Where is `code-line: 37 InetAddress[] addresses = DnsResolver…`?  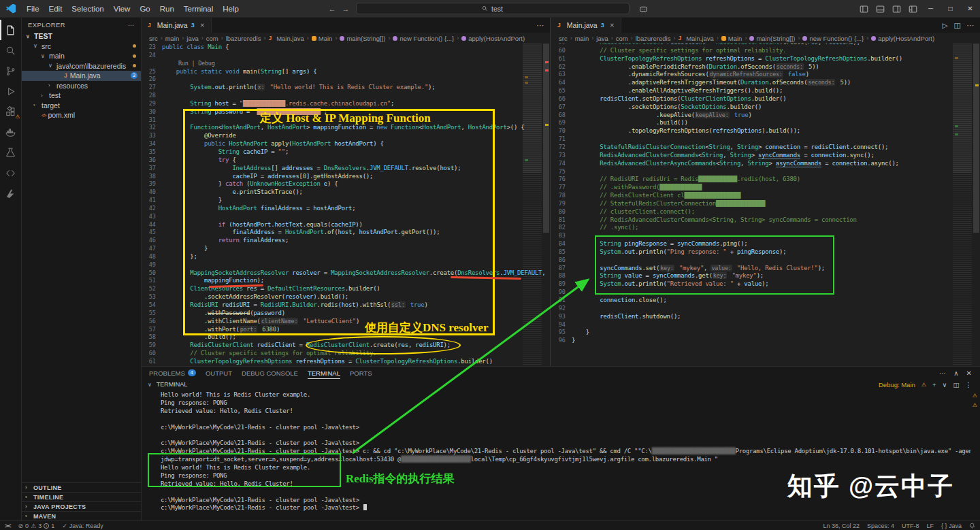
code-line: 37 InetAddress[] addresses = DnsResolver… is located at coordinates (346, 169).